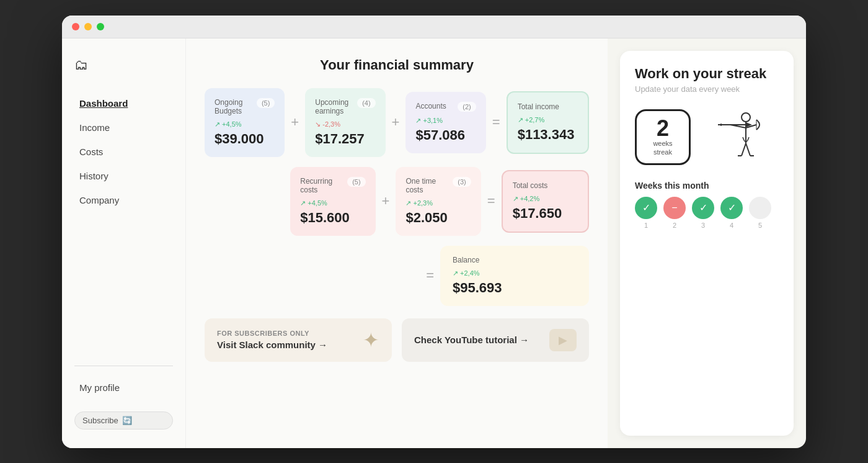  What do you see at coordinates (445, 107) in the screenshot?
I see `card-header: Accounts (2)` at bounding box center [445, 107].